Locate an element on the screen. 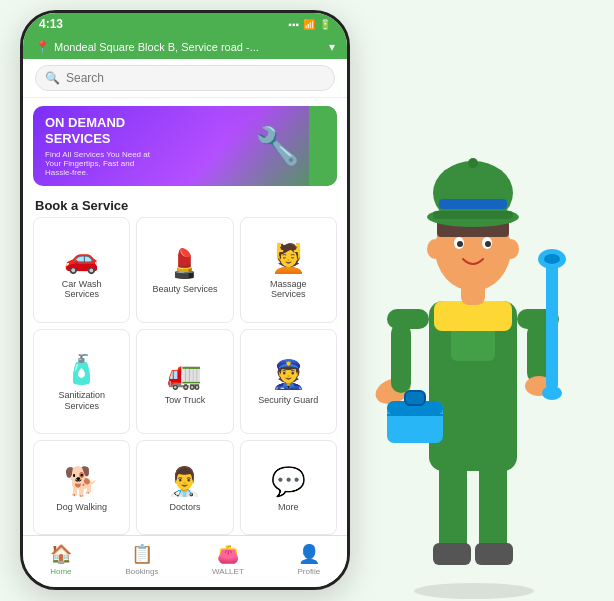 This screenshot has height=601, width=614. service-more: 💬 More is located at coordinates (288, 488).